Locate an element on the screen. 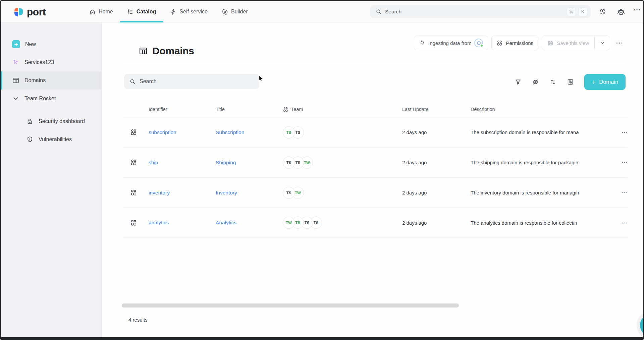  nav-tab-label: Home is located at coordinates (106, 12).